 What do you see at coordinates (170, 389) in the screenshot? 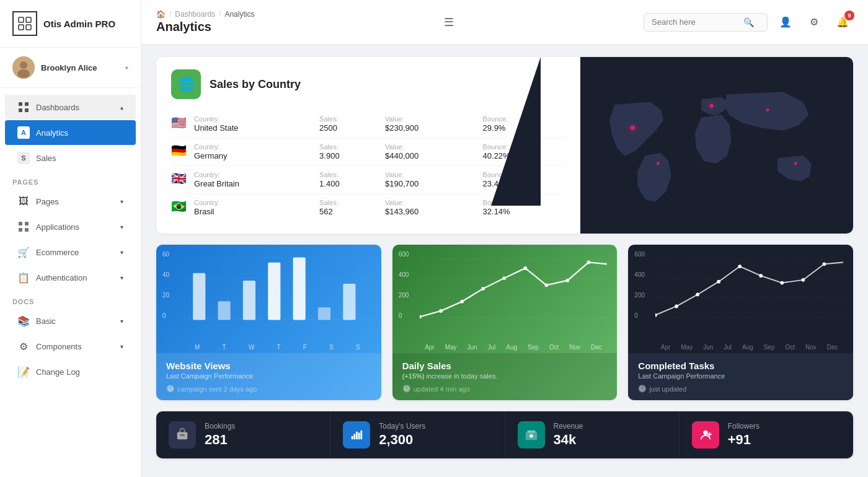
I see `clock-icon: 🕐` at bounding box center [170, 389].